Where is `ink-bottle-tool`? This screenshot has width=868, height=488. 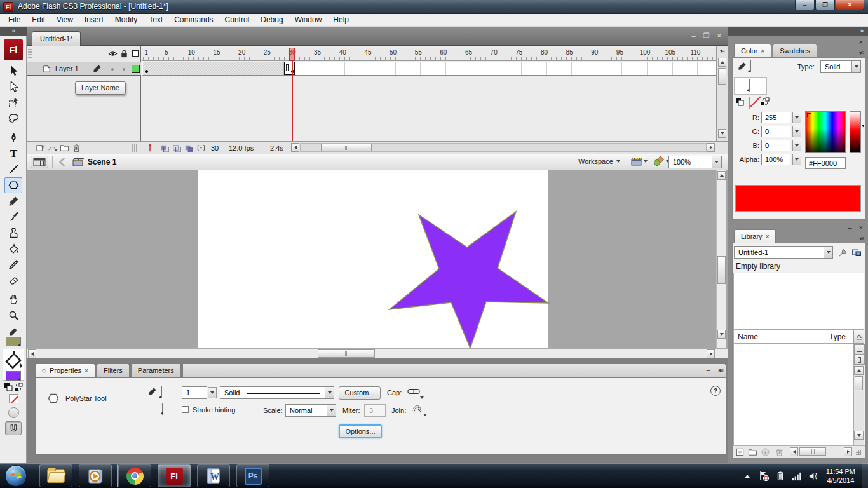 ink-bottle-tool is located at coordinates (13, 233).